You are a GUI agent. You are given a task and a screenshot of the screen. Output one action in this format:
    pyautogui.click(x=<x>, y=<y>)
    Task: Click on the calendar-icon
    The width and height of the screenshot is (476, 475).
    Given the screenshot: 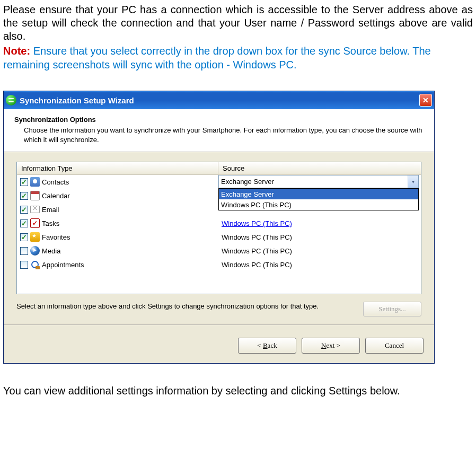 What is the action you would take?
    pyautogui.click(x=35, y=196)
    